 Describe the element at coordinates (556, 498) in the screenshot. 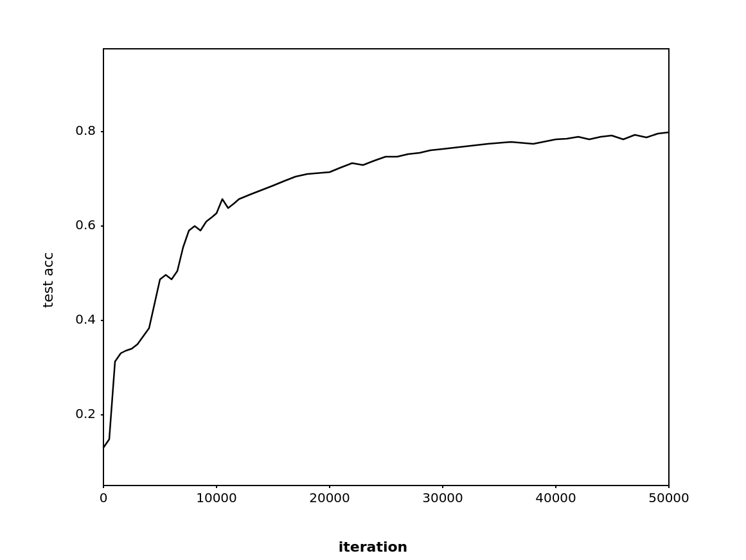

I see `svg-text: 40000` at that location.